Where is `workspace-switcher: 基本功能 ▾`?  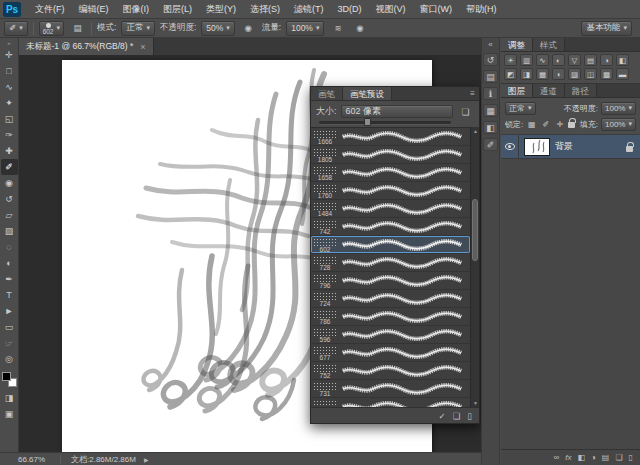 workspace-switcher: 基本功能 ▾ is located at coordinates (606, 28).